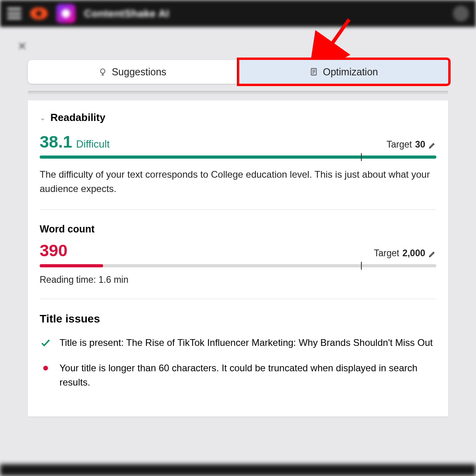 This screenshot has height=476, width=476. Describe the element at coordinates (238, 470) in the screenshot. I see `bottom-edge` at that location.